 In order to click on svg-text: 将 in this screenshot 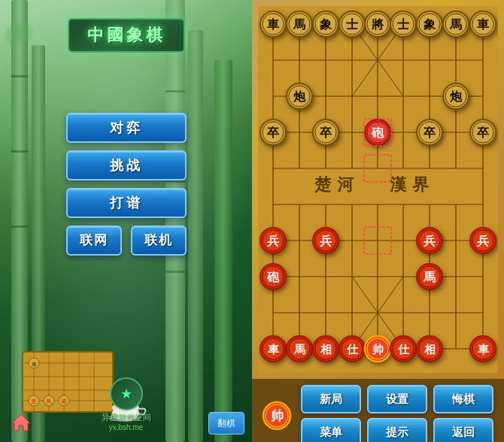, I will do `click(63, 401)`.